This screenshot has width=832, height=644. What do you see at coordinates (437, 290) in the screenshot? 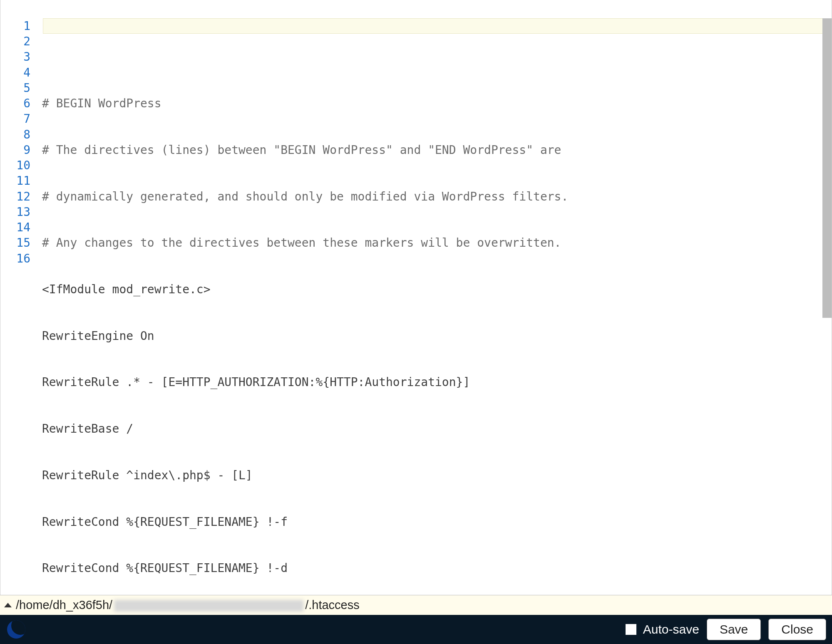
I see `code-line: <IfModule mod_rewrite.c>` at bounding box center [437, 290].